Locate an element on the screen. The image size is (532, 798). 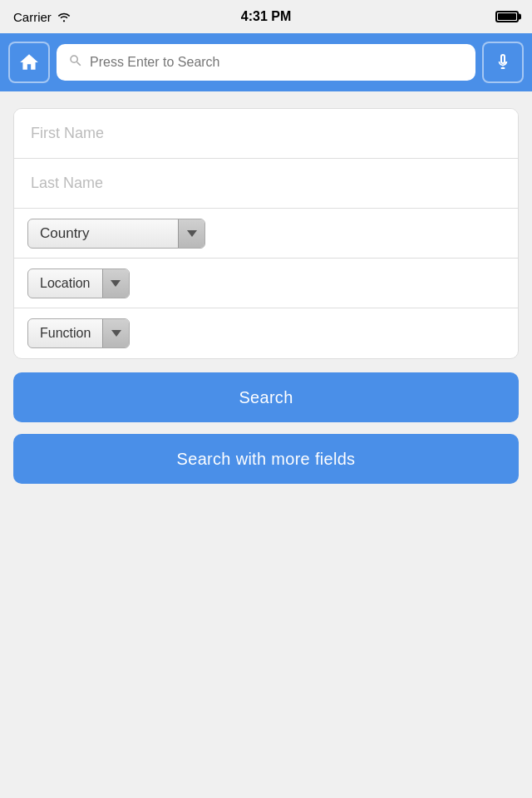
home-icon is located at coordinates (29, 62).